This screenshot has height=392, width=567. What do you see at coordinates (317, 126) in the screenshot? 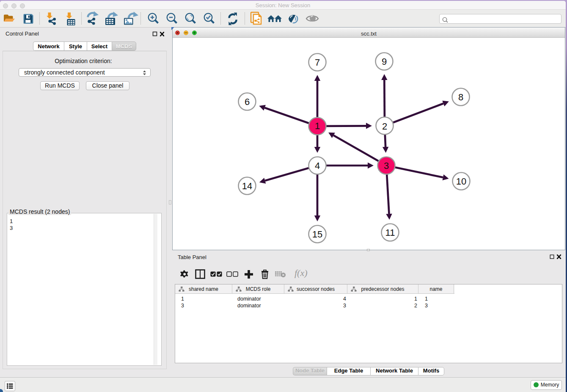
I see `svg-text: 1` at bounding box center [317, 126].